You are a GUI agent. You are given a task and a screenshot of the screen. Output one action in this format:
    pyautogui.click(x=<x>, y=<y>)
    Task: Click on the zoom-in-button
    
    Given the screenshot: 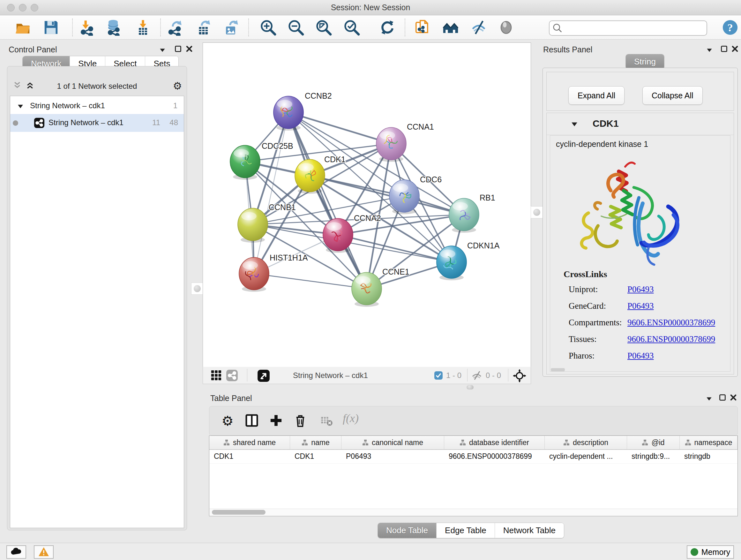 What is the action you would take?
    pyautogui.click(x=268, y=27)
    